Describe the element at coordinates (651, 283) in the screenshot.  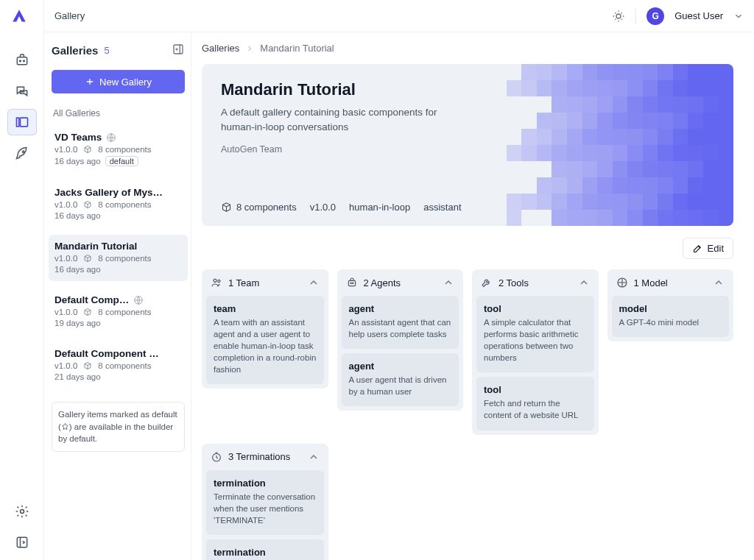
I see `card-title: 1 Model` at that location.